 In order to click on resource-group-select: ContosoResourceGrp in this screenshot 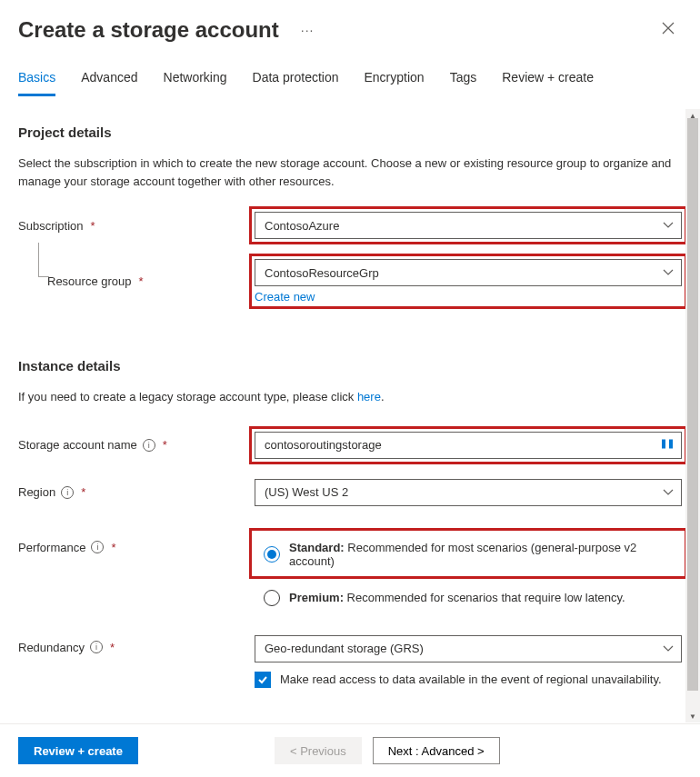, I will do `click(468, 273)`.